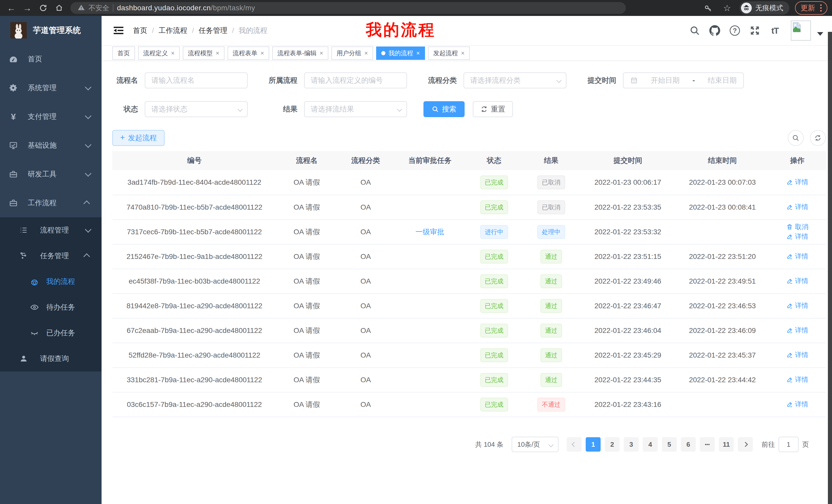 The height and width of the screenshot is (504, 832). I want to click on sidebar-item-1: 系统管理, so click(51, 88).